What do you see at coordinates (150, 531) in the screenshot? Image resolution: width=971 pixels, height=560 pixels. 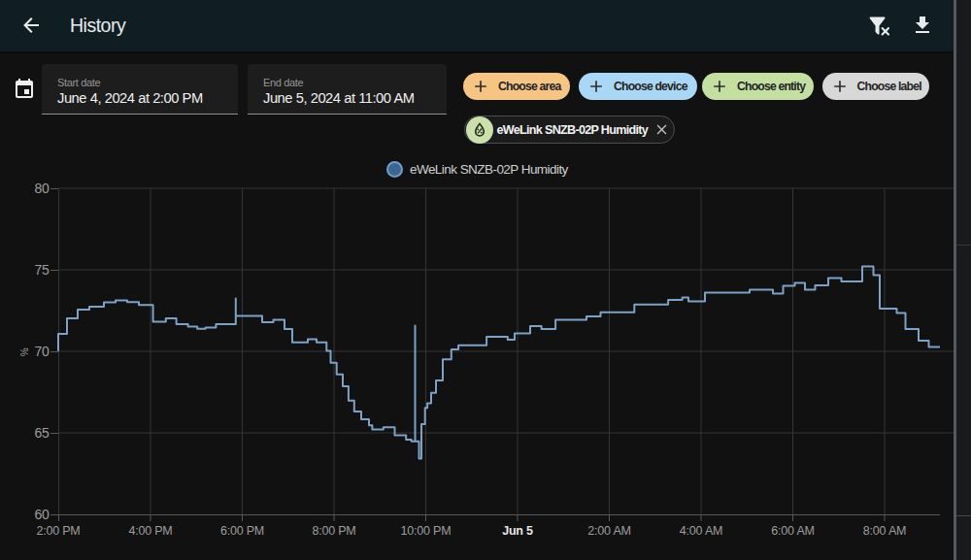 I see `svg-text: 4:00 PM` at bounding box center [150, 531].